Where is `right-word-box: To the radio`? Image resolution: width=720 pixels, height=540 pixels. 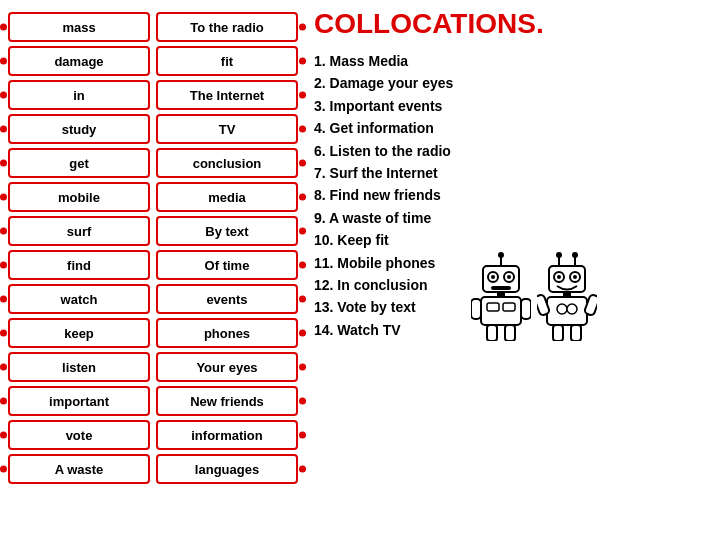
right-word-box: To the radio is located at coordinates (227, 27).